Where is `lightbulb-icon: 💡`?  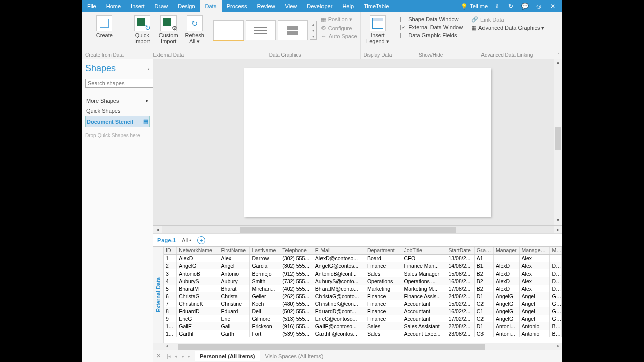
lightbulb-icon: 💡 is located at coordinates (464, 6).